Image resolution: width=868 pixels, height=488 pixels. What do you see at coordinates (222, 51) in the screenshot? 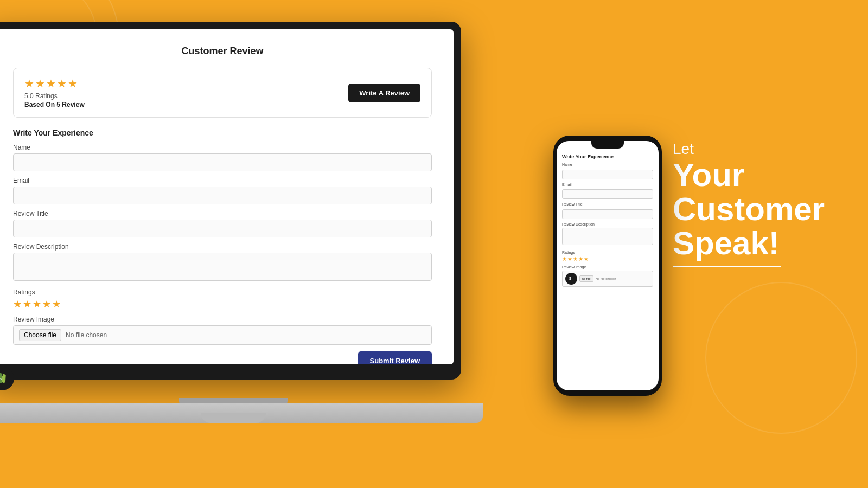
I see `page-title: Customer Review` at bounding box center [222, 51].